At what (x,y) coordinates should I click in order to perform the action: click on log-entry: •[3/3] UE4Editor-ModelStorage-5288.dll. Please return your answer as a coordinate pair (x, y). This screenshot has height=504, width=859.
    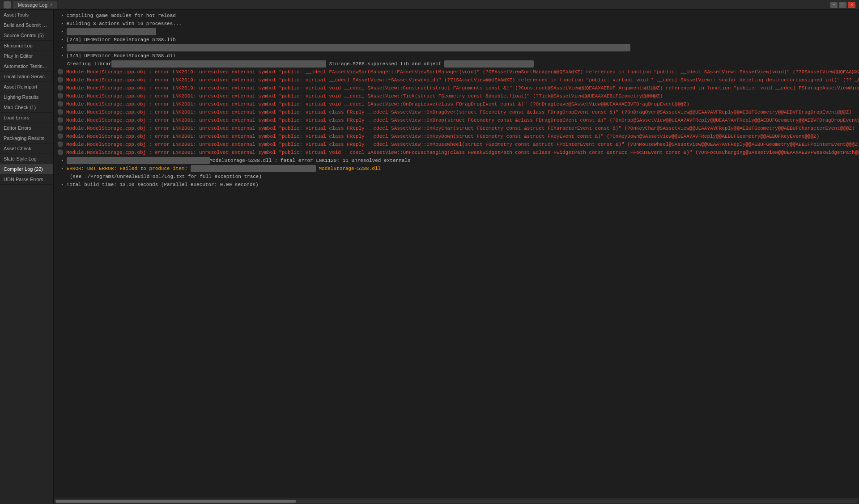
    Looking at the image, I should click on (456, 56).